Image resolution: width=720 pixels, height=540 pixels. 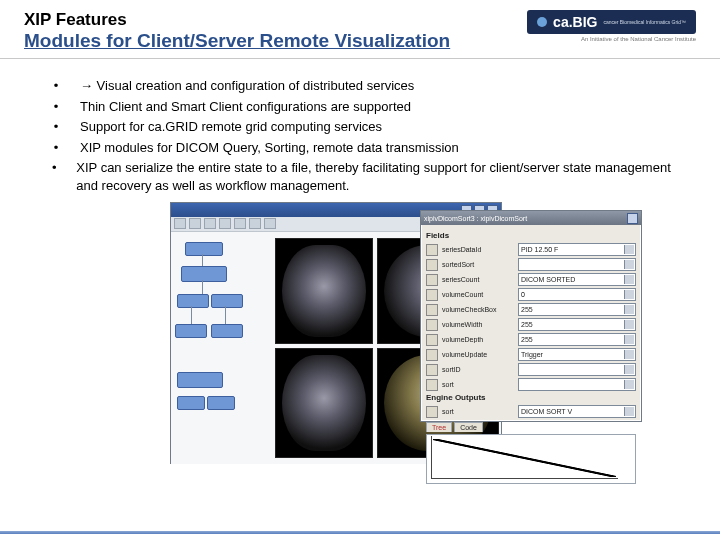 I want to click on fields-list: seriesDataIdPID 12.50 FsortedSortseriesC…, so click(x=531, y=317).